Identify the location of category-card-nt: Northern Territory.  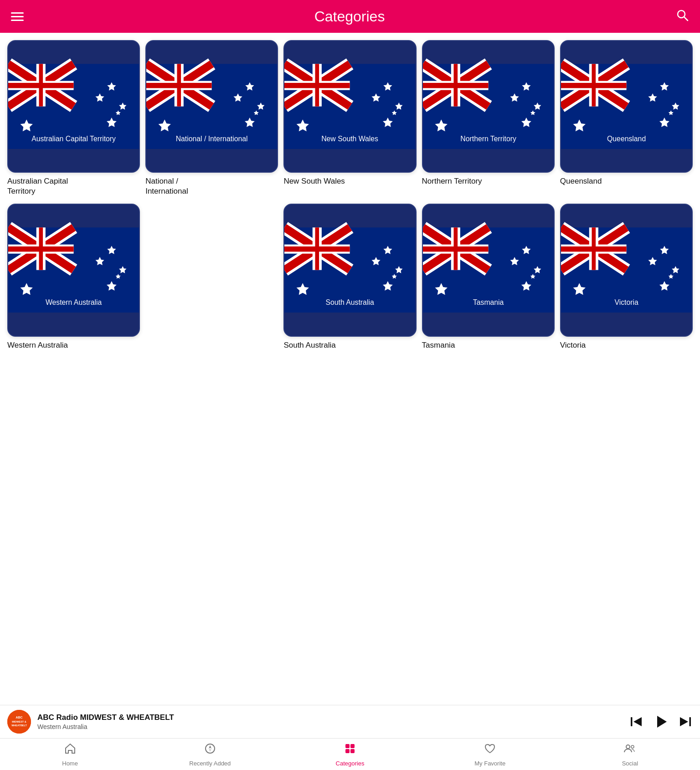
(489, 107).